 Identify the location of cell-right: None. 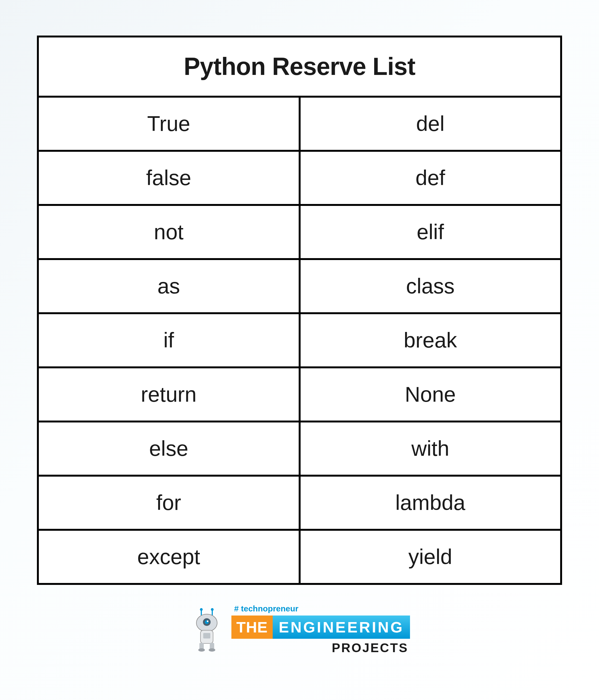
(430, 395).